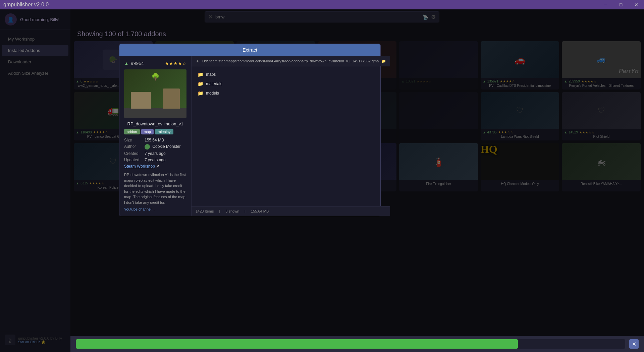  I want to click on folder-models-label: models, so click(213, 93).